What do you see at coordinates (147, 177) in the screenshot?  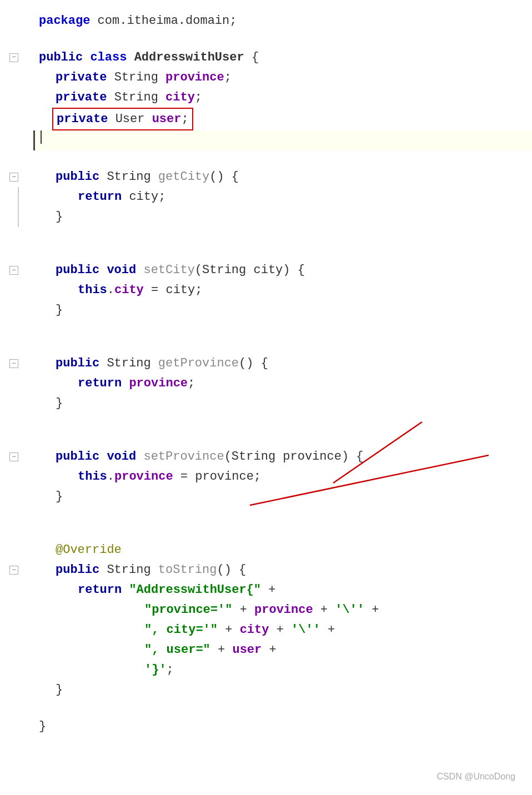 I see `code-text: public String getCity() {` at bounding box center [147, 177].